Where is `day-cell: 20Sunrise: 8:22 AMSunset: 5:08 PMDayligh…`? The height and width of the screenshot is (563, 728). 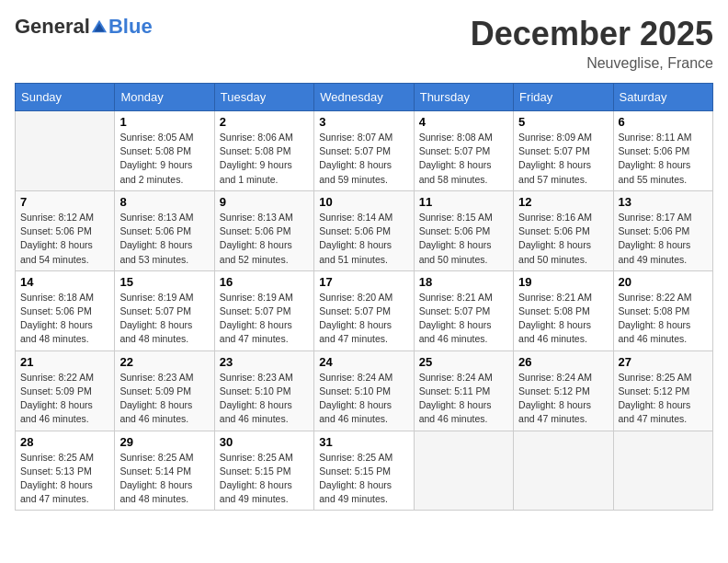 day-cell: 20Sunrise: 8:22 AMSunset: 5:08 PMDayligh… is located at coordinates (663, 311).